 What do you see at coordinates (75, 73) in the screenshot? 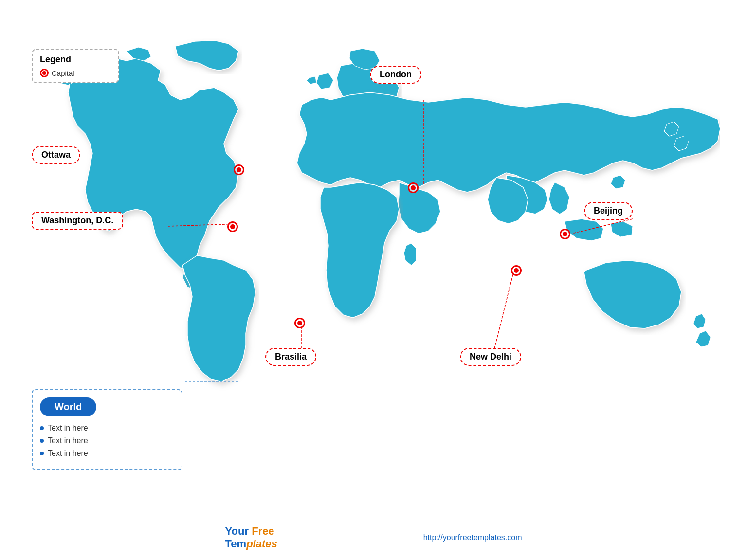
I see `legend-item-capital: Capital` at bounding box center [75, 73].